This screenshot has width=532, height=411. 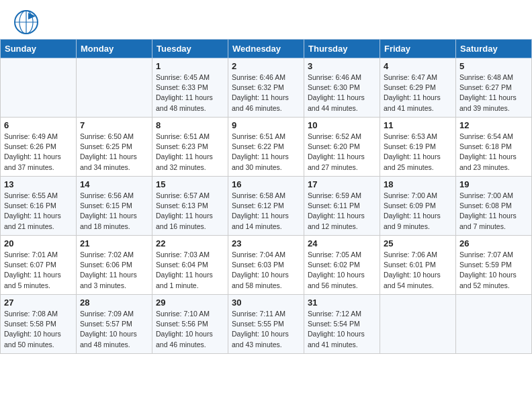 I want to click on calendar-day: 29Sunrise: 7:10 AMSunset: 5:56 PMDayligh…, so click(x=191, y=324).